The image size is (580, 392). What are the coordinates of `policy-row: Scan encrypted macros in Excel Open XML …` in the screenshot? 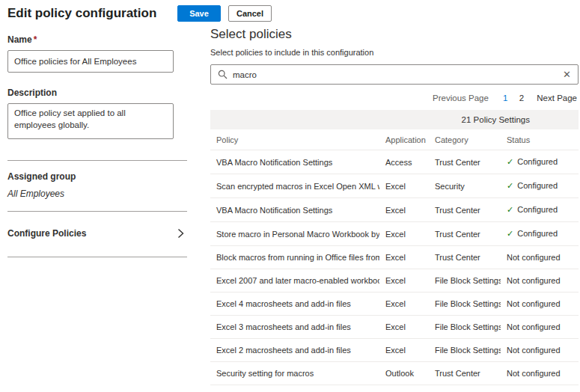 It's located at (394, 186).